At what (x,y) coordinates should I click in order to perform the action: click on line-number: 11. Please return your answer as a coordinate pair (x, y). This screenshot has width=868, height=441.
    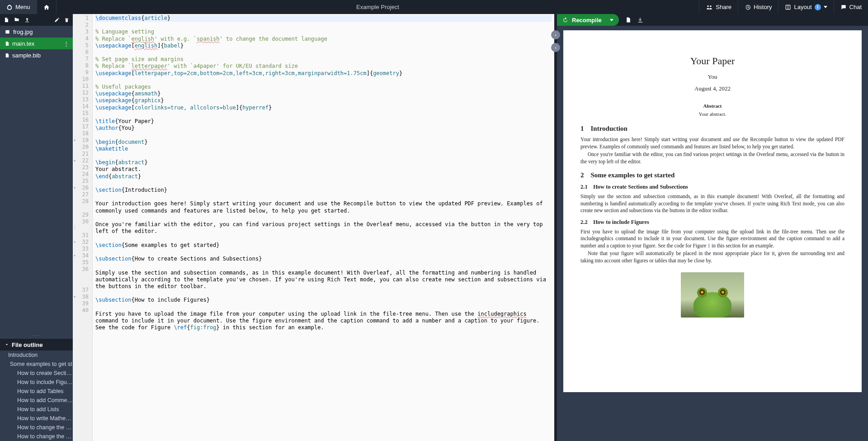
    Looking at the image, I should click on (82, 86).